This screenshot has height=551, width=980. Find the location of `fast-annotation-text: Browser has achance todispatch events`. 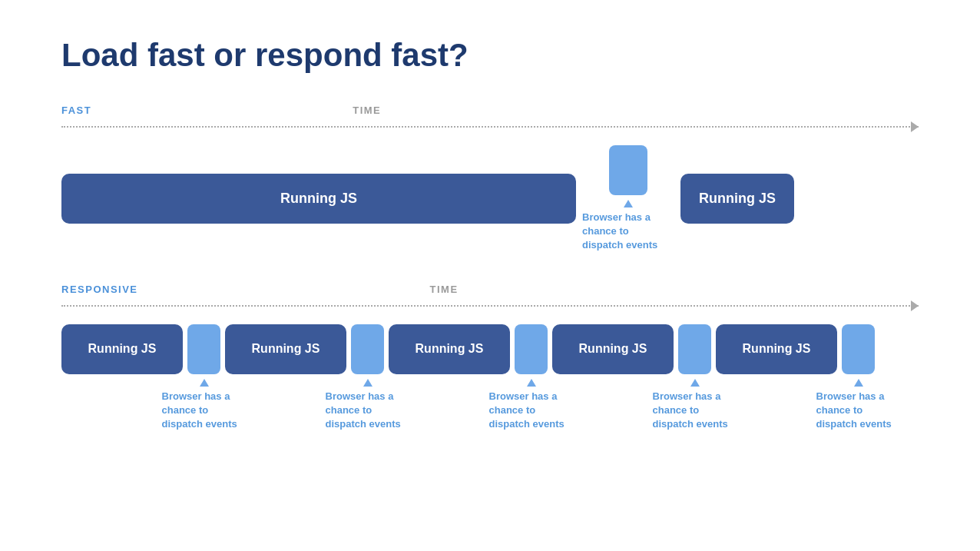

fast-annotation-text: Browser has achance todispatch events is located at coordinates (628, 232).